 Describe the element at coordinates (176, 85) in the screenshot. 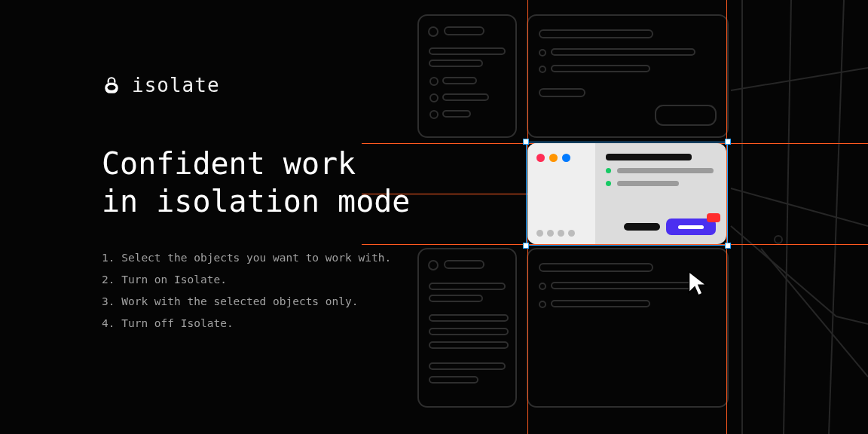

I see `brand-name: isolate` at that location.